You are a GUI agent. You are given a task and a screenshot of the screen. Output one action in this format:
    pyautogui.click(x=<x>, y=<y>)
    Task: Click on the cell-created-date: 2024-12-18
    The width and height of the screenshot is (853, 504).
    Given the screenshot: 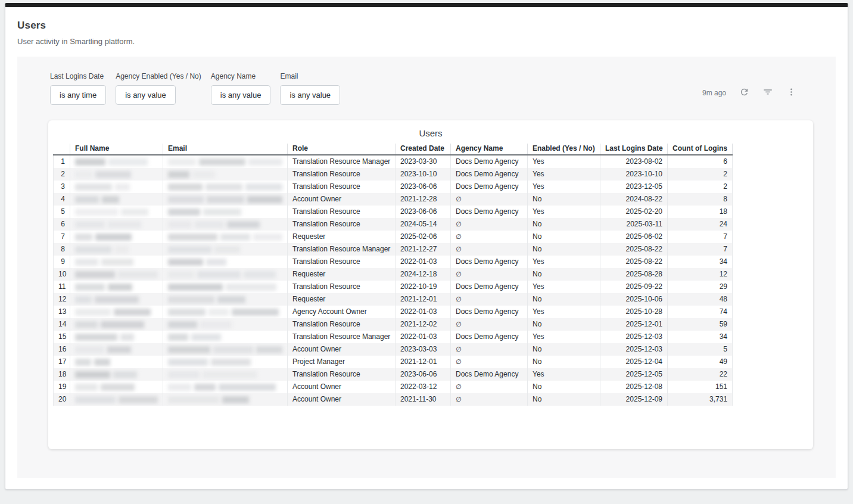 What is the action you would take?
    pyautogui.click(x=423, y=274)
    